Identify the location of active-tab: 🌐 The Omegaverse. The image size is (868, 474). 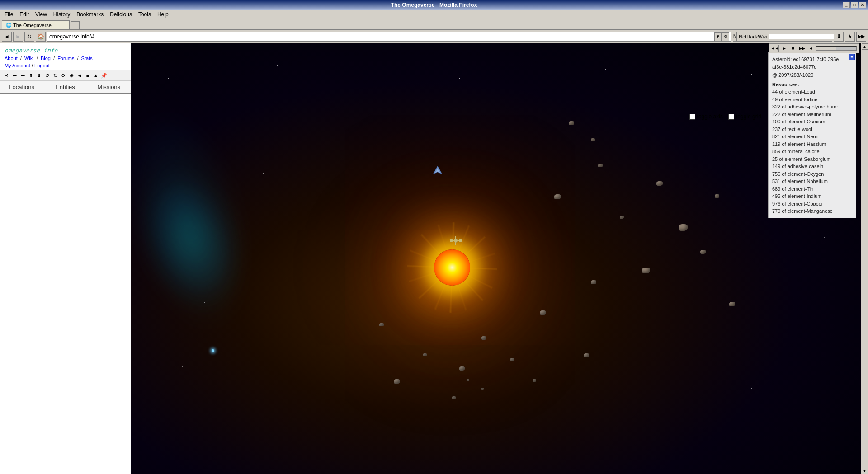
(36, 25).